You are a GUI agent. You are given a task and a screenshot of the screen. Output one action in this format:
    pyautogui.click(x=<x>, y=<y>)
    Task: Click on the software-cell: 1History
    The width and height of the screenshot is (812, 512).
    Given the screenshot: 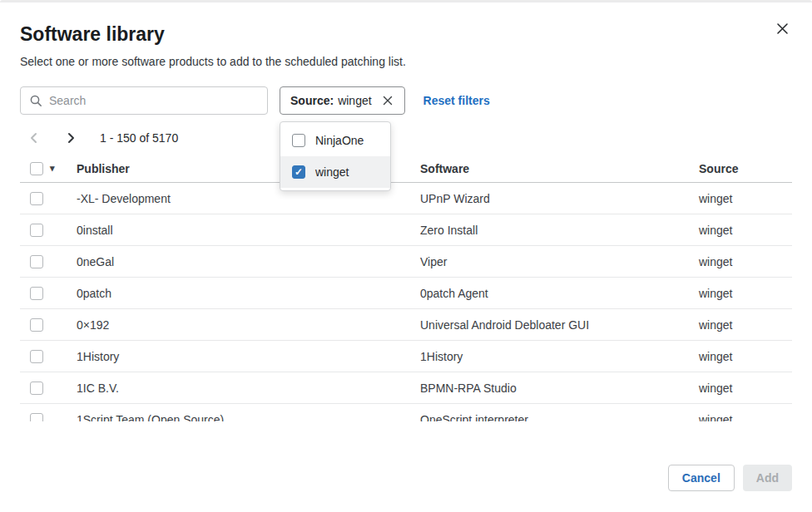 What is the action you would take?
    pyautogui.click(x=559, y=357)
    